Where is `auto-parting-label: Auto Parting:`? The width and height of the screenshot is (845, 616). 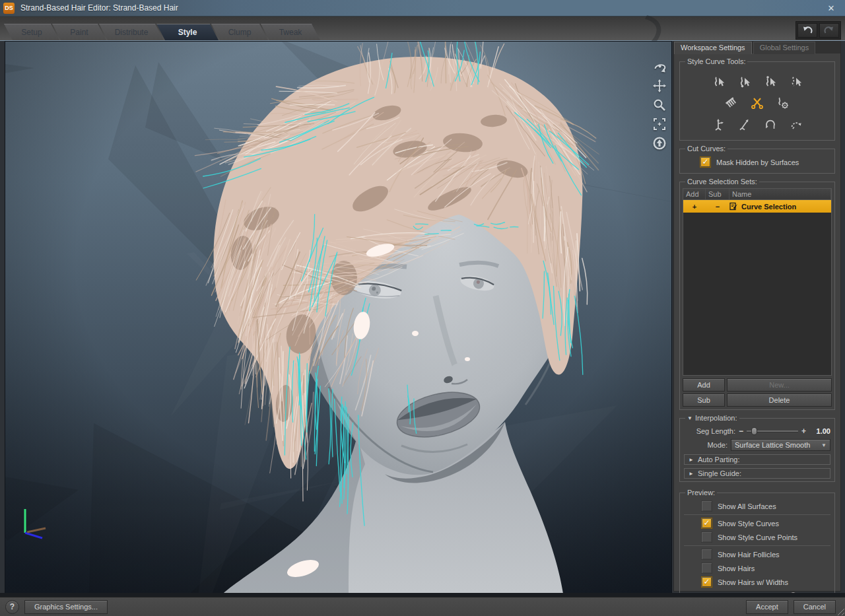
auto-parting-label: Auto Parting: is located at coordinates (719, 460).